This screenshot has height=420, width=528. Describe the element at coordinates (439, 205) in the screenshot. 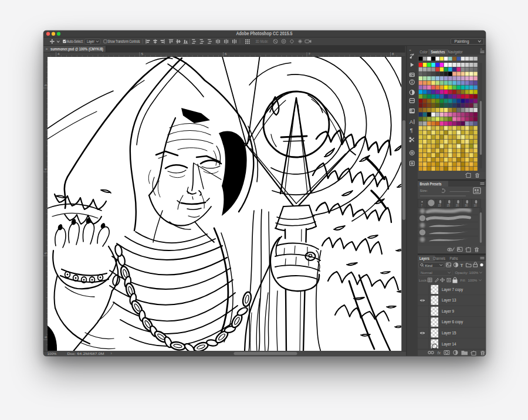

I see `svg-text: 15` at that location.